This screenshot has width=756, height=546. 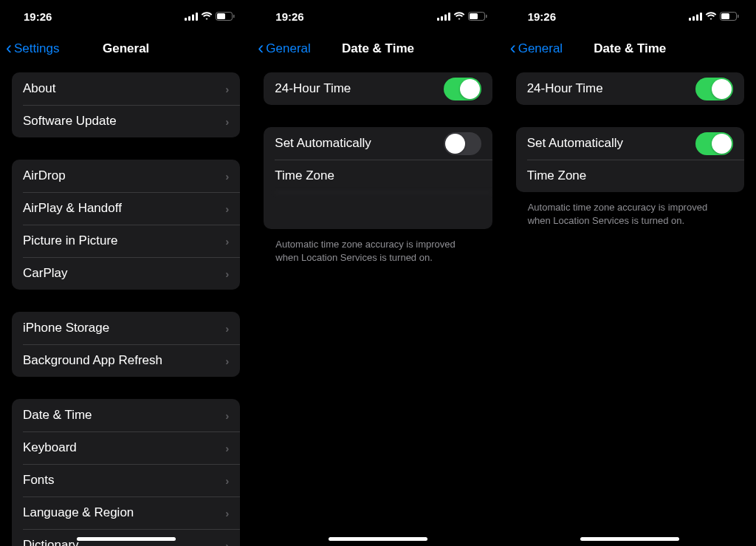 I want to click on group-datetime: Date & Time› Keyboard› Fonts› Language &…, so click(x=126, y=473).